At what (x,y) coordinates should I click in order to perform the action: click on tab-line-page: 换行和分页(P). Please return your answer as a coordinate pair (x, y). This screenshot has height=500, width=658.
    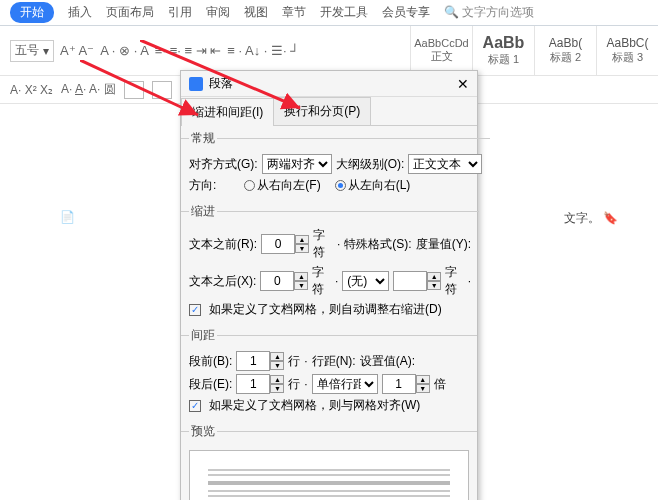
    Looking at the image, I should click on (322, 111).